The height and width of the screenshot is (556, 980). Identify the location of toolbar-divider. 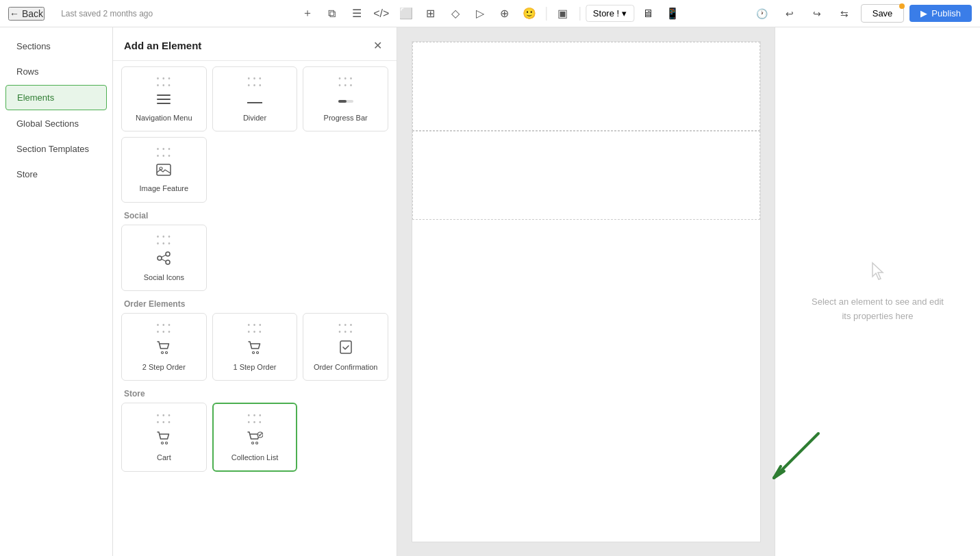
(546, 14).